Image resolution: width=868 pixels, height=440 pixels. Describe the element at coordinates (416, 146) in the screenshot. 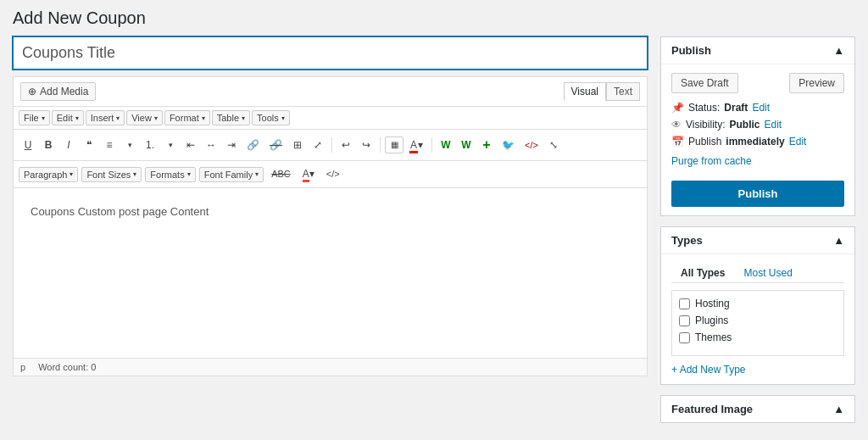

I see `font-color-button: A▾` at that location.